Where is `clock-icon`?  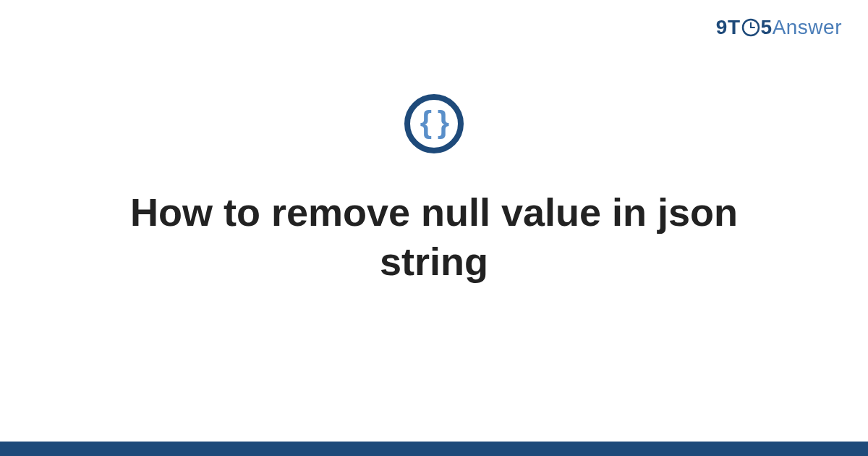 clock-icon is located at coordinates (751, 28).